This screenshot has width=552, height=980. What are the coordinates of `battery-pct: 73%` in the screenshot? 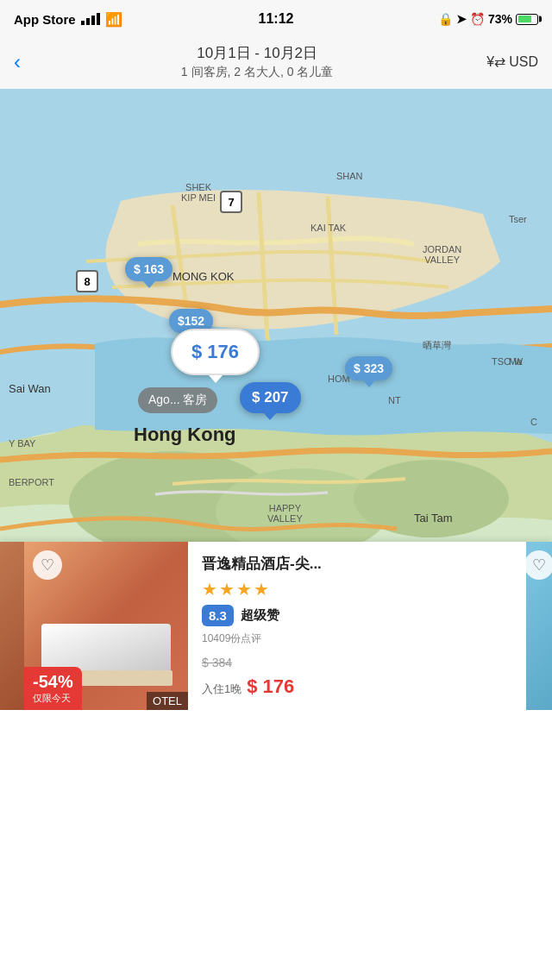 It's located at (500, 19).